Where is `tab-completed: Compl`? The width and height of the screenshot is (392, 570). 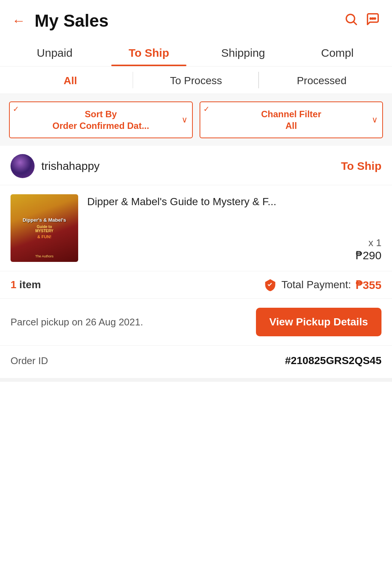 tab-completed: Compl is located at coordinates (338, 52).